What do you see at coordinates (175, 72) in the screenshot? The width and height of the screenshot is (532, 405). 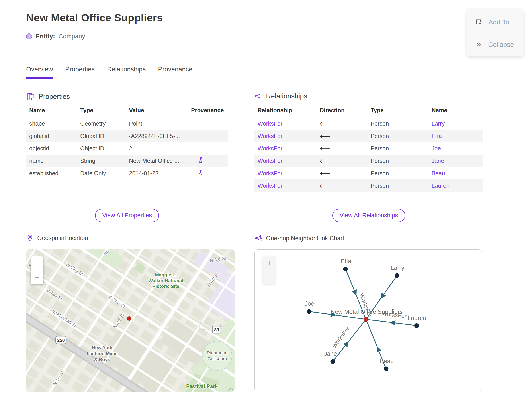 I see `tab-provenance: Provenance` at bounding box center [175, 72].